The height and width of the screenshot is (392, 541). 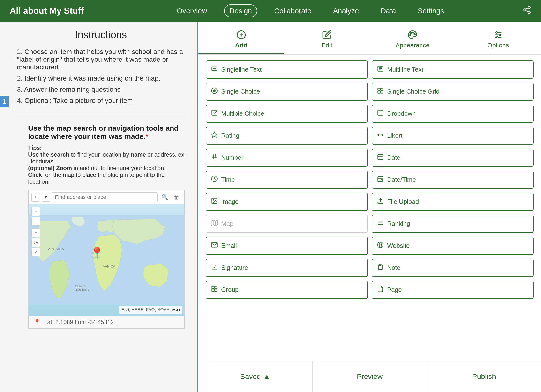 What do you see at coordinates (370, 377) in the screenshot?
I see `preview-button: Preview` at bounding box center [370, 377].